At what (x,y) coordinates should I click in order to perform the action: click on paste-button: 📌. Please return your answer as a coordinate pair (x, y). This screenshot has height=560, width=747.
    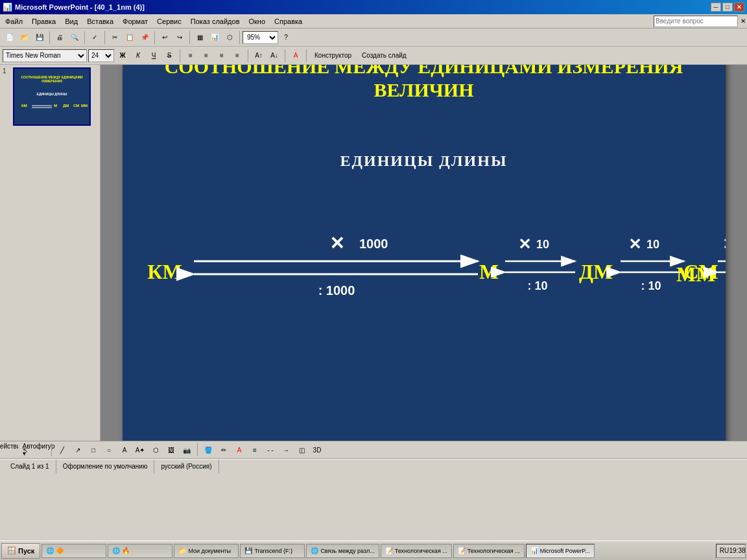
    Looking at the image, I should click on (145, 38).